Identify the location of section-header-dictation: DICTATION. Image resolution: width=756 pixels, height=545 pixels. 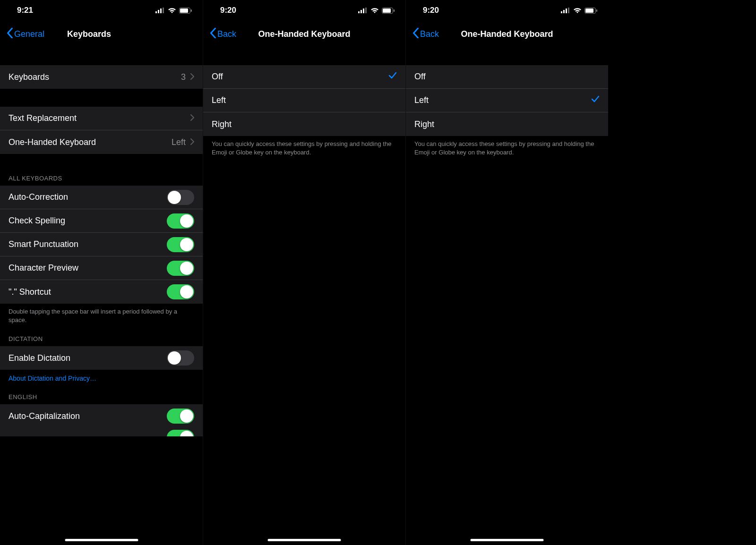
(101, 339).